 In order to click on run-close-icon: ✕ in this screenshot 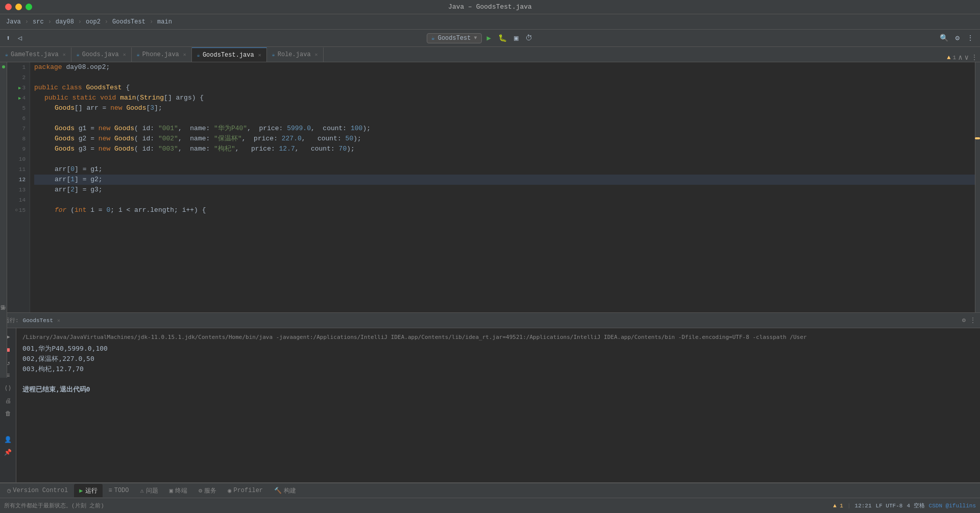, I will do `click(59, 321)`.